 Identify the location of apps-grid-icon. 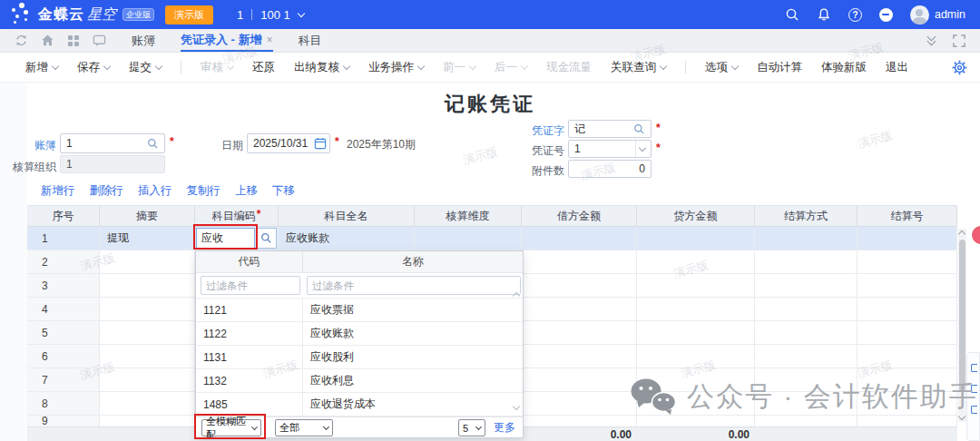
(74, 41).